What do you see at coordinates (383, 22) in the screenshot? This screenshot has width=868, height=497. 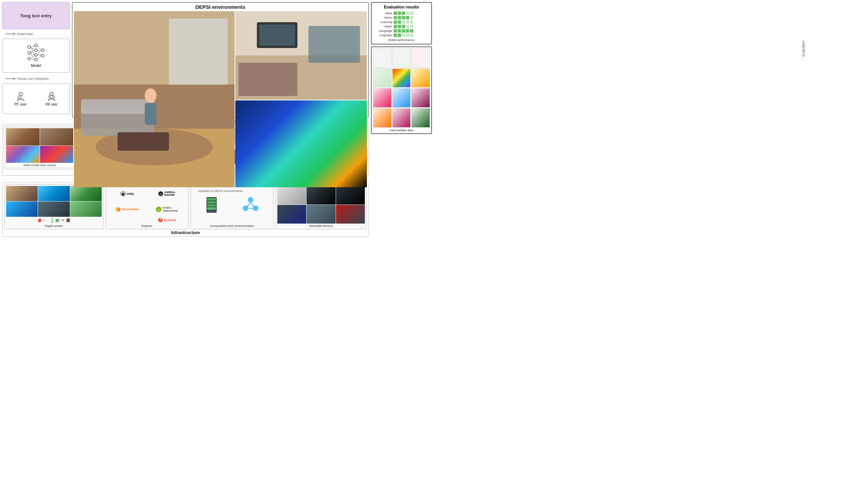 I see `perf-label-learning: Learning` at bounding box center [383, 22].